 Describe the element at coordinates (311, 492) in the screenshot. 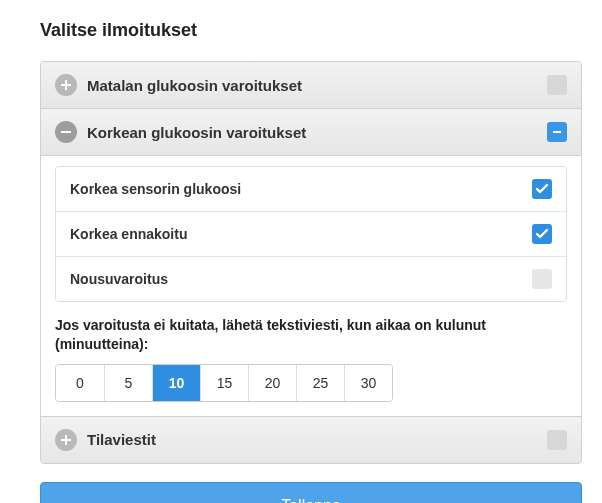

I see `save-button: Tallenna` at that location.